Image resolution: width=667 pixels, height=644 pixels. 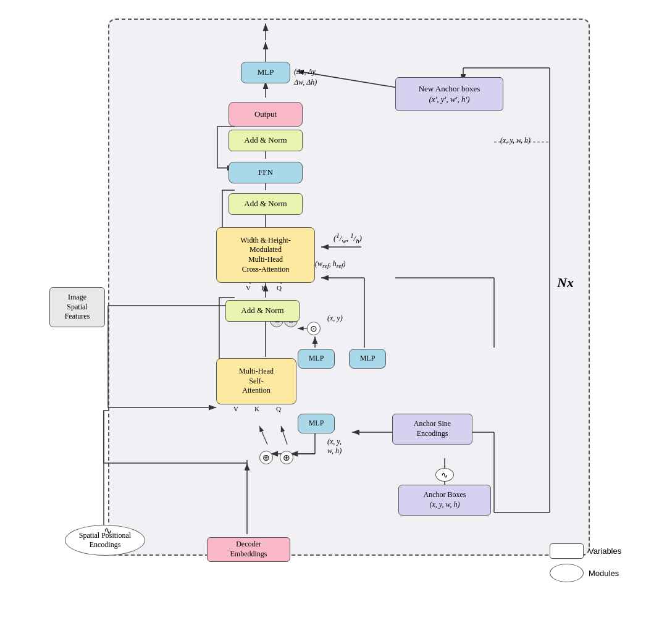 What do you see at coordinates (605, 551) in the screenshot?
I see `variables-legend-label: Variables` at bounding box center [605, 551].